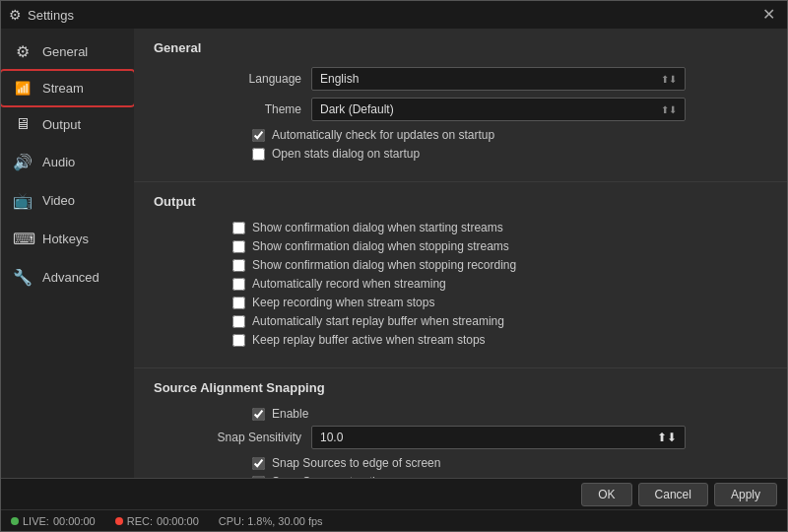  I want to click on sidebar: ⚙ General 📶 Stream 🖥 Output 🔊 Audio 📺 Vi…, so click(67, 253).